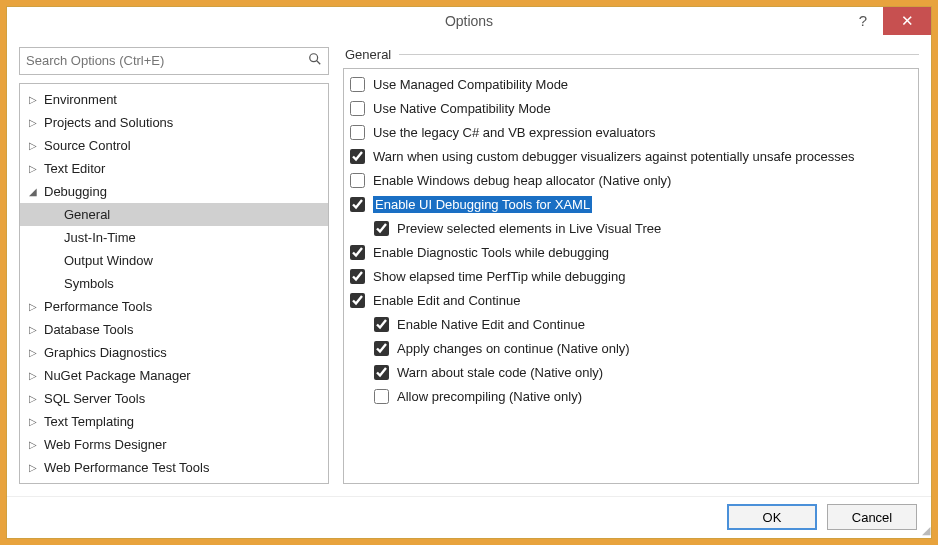  Describe the element at coordinates (631, 349) in the screenshot. I see `option-row: Apply changes on continue (Native only)` at that location.